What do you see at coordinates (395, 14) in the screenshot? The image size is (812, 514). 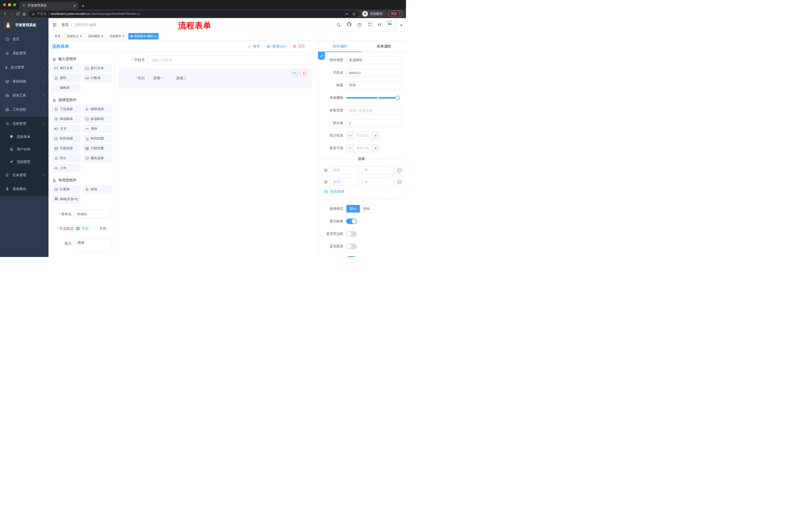 I see `update-button: 更新` at bounding box center [395, 14].